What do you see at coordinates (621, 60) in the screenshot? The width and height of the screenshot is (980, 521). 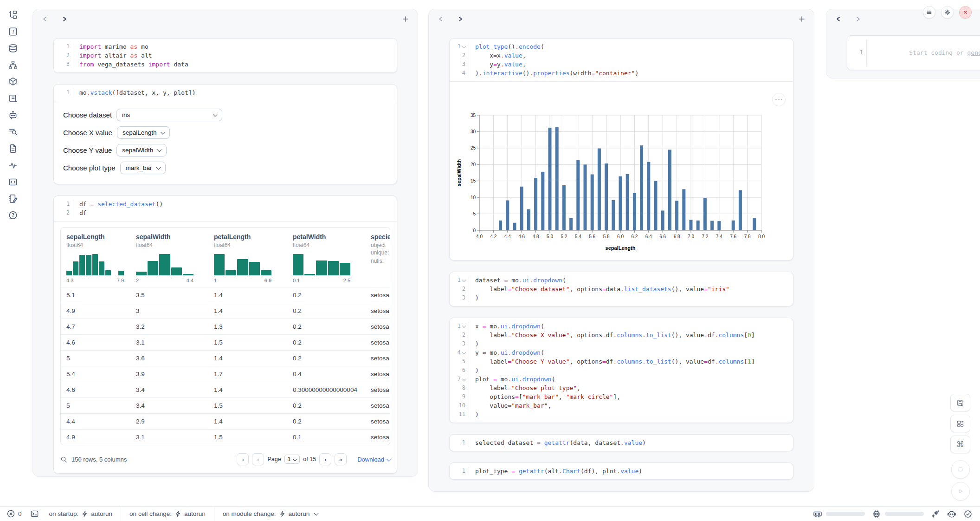 I see `code-editor: 1plot_type().encode(2 x=x.value,3 y=y.va…` at bounding box center [621, 60].